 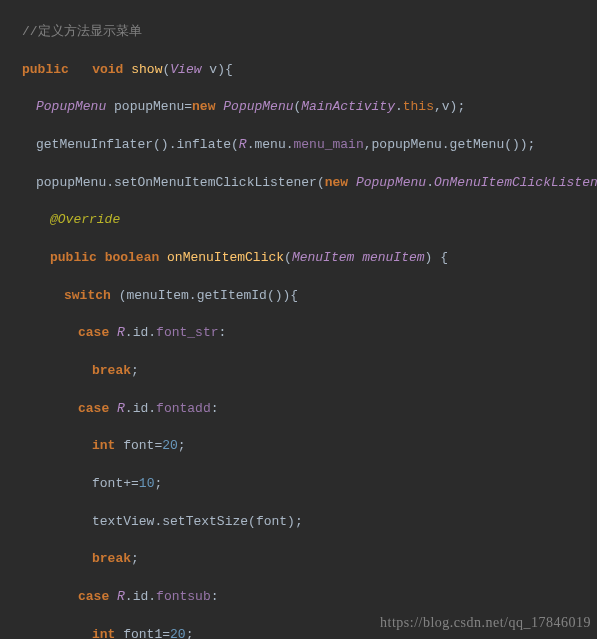 What do you see at coordinates (108, 484) in the screenshot?
I see `var-font2: font` at bounding box center [108, 484].